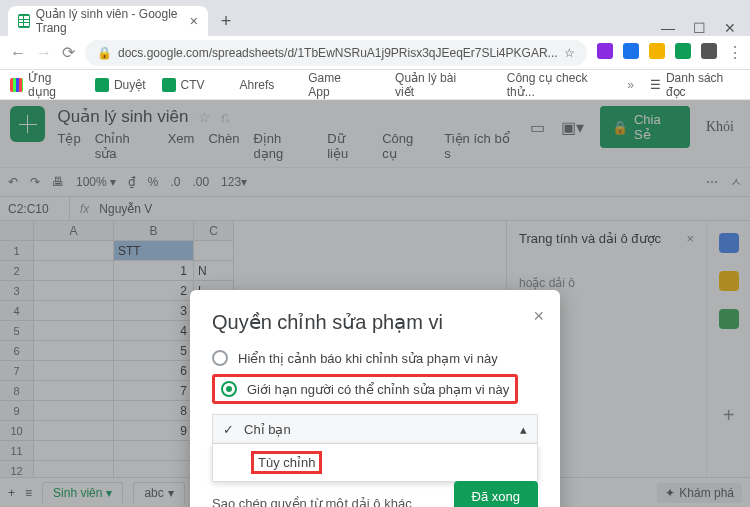 Image resolution: width=750 pixels, height=507 pixels. Describe the element at coordinates (695, 85) in the screenshot. I see `reading-list: ☰Danh sách đọc` at that location.